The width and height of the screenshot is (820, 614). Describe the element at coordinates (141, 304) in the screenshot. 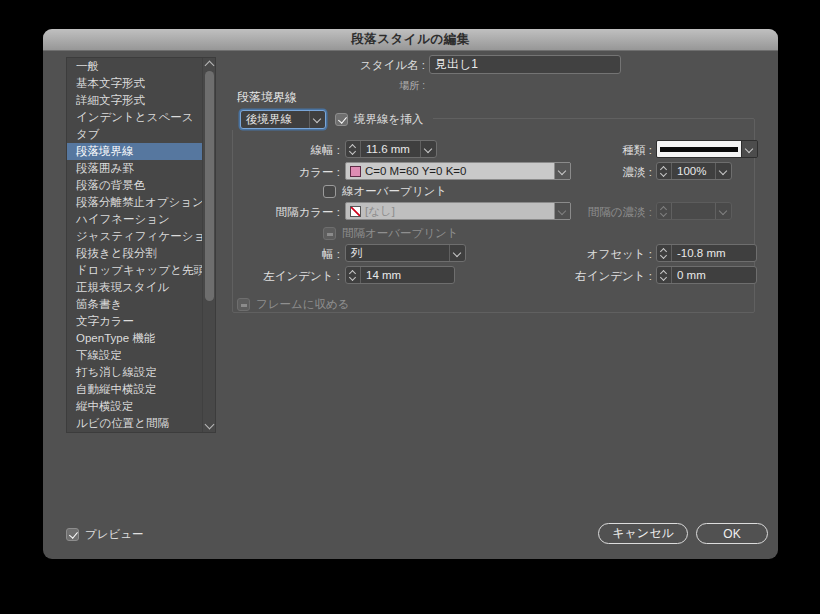

I see `sidebar-item: 箇条書き` at that location.